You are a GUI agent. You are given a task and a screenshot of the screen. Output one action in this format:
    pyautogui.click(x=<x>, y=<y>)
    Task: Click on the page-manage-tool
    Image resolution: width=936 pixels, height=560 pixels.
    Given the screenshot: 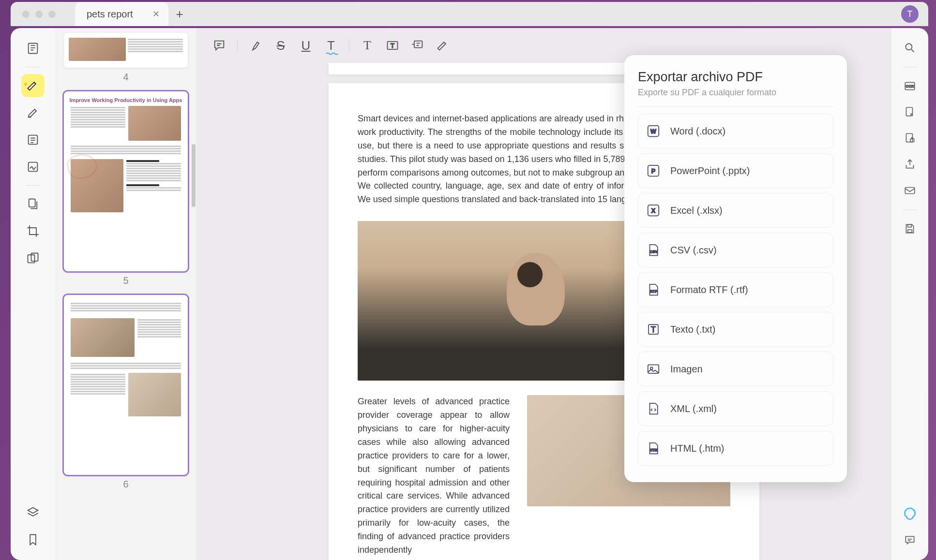 What is the action you would take?
    pyautogui.click(x=33, y=204)
    